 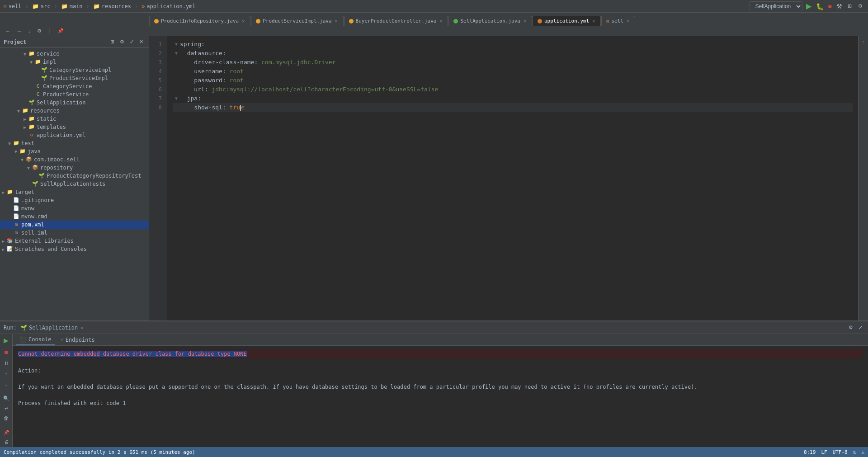 What do you see at coordinates (74, 143) in the screenshot?
I see `tree-item-test: ▼ 📁 test` at bounding box center [74, 143].